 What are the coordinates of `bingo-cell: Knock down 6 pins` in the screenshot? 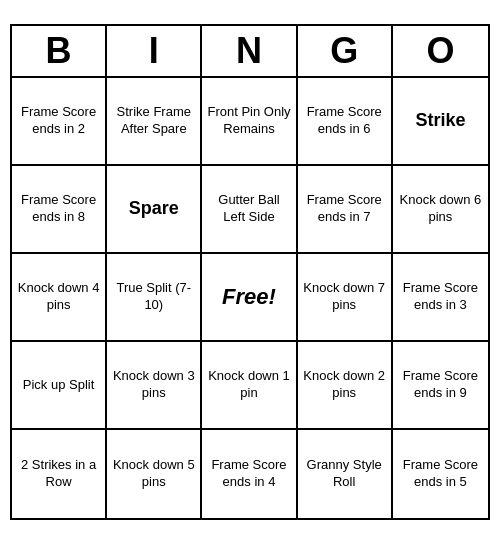 It's located at (440, 210).